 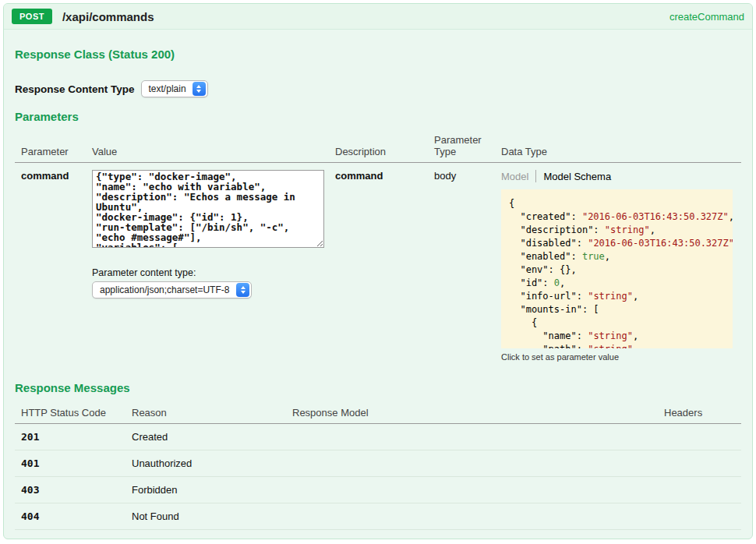 What do you see at coordinates (46, 539) in the screenshot?
I see `try-it-out-button: Try it out!` at bounding box center [46, 539].